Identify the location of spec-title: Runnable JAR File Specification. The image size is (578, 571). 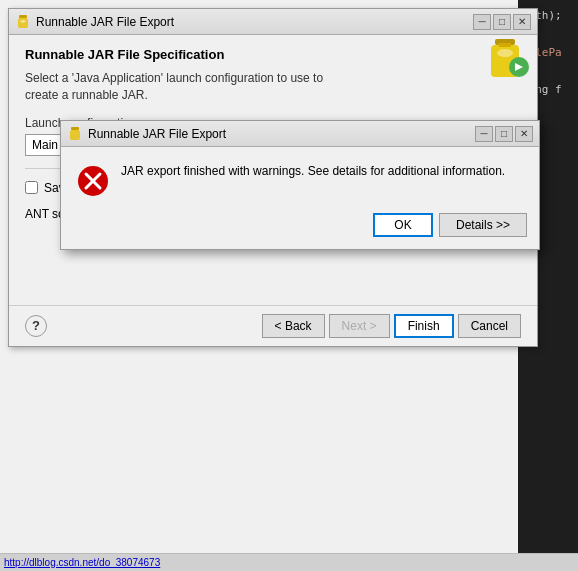
(273, 54).